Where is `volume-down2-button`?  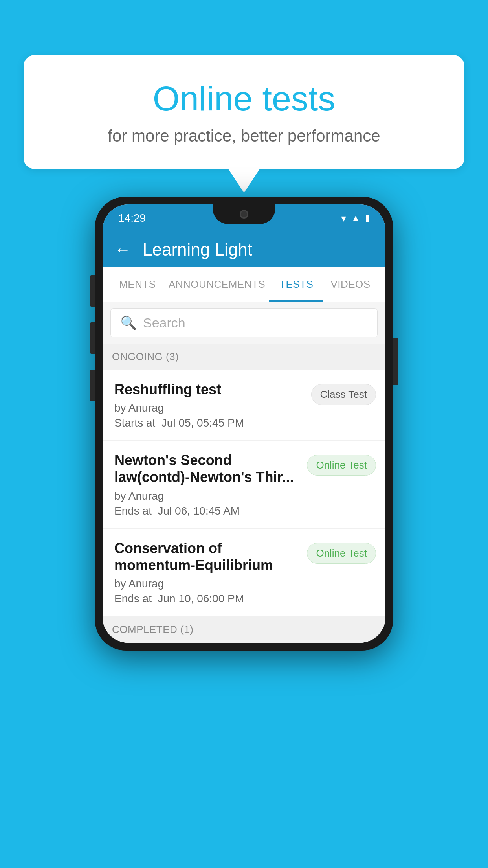
volume-down2-button is located at coordinates (92, 385).